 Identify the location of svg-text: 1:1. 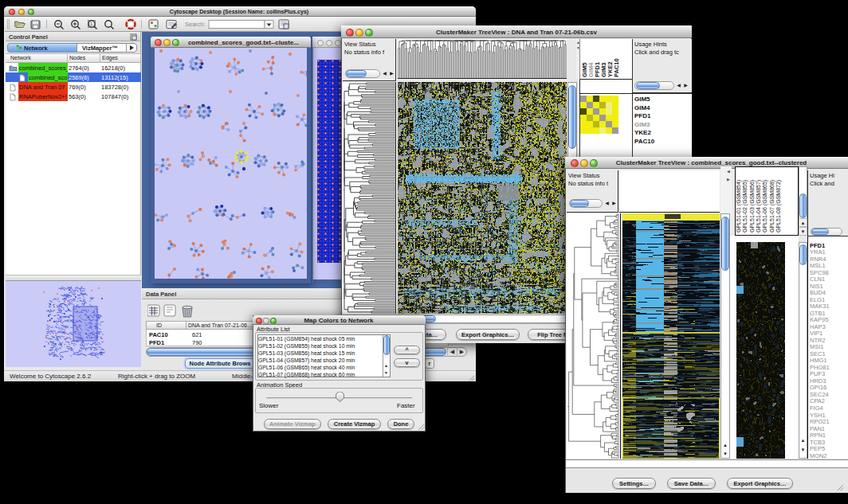
(91, 24).